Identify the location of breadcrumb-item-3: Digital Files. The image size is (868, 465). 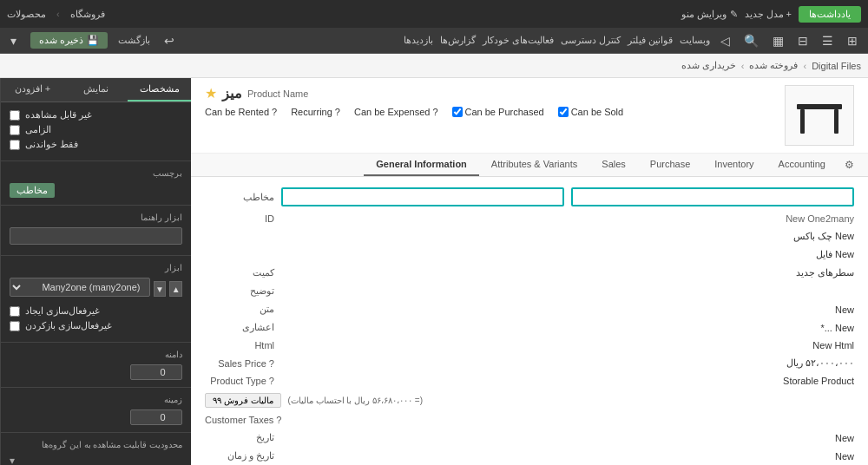
(837, 66).